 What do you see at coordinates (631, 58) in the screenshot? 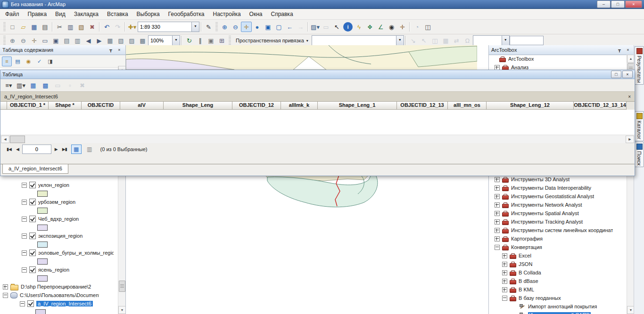
I see `scroll-up-icon: ▲` at bounding box center [631, 58].